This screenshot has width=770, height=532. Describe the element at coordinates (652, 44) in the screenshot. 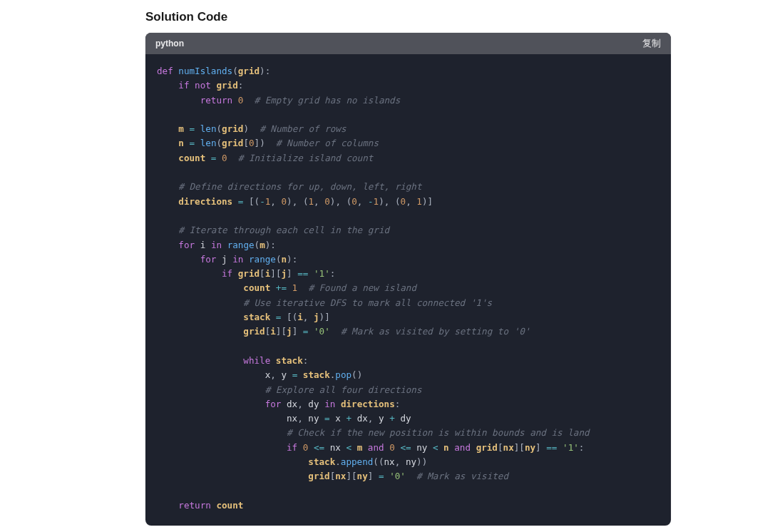

I see `copy-button: 复制` at that location.